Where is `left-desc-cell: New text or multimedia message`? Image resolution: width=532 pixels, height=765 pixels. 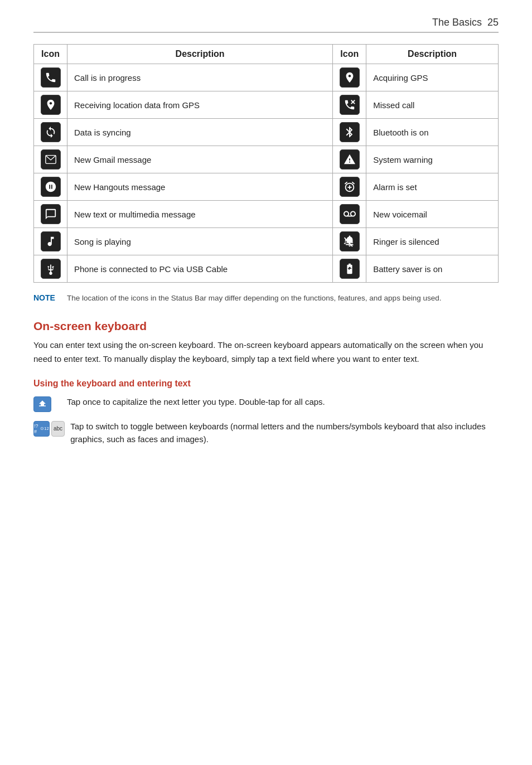
left-desc-cell: New text or multimedia message is located at coordinates (200, 214).